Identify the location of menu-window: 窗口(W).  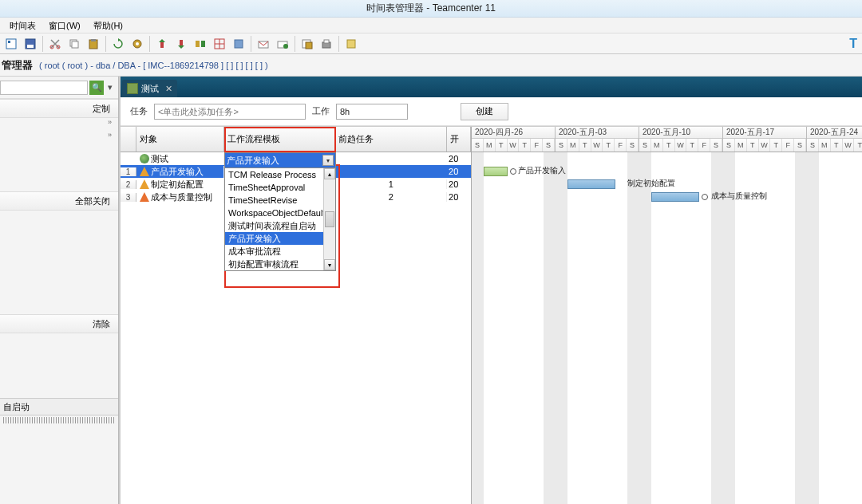
(65, 26).